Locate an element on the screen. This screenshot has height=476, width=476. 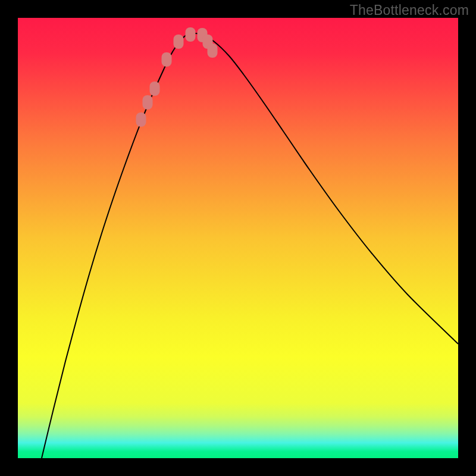
highlight-markers is located at coordinates (177, 77).